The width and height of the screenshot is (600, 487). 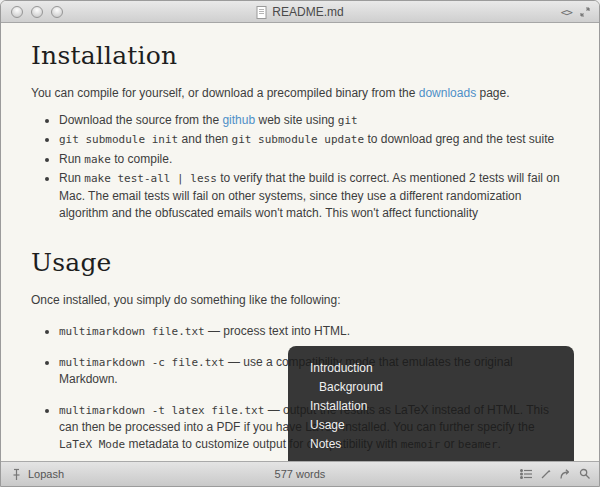 What do you see at coordinates (300, 93) in the screenshot?
I see `installation-intro-paragraph: You can compile for yourself, or downloa…` at bounding box center [300, 93].